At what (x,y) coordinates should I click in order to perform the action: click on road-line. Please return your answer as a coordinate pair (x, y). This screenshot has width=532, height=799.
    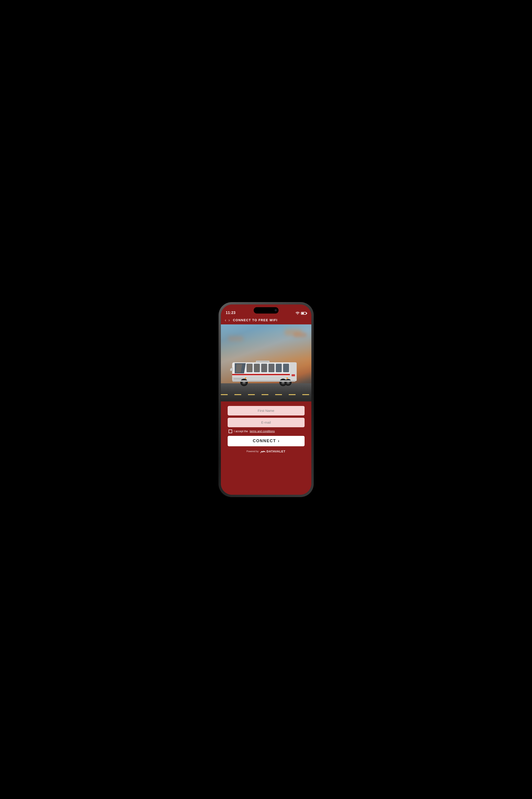
    Looking at the image, I should click on (266, 395).